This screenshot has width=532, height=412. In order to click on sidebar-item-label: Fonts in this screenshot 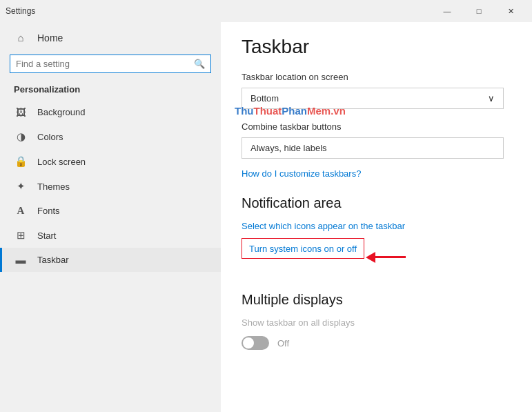, I will do `click(48, 211)`.